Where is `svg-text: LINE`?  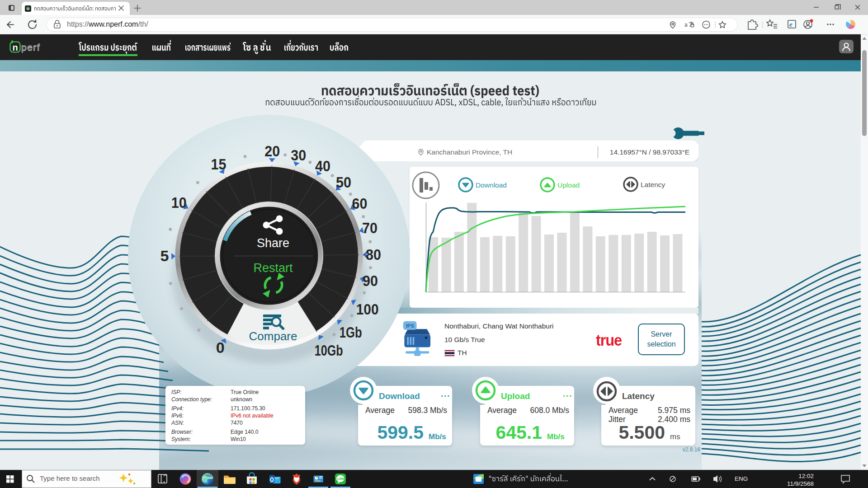
svg-text: LINE is located at coordinates (341, 479).